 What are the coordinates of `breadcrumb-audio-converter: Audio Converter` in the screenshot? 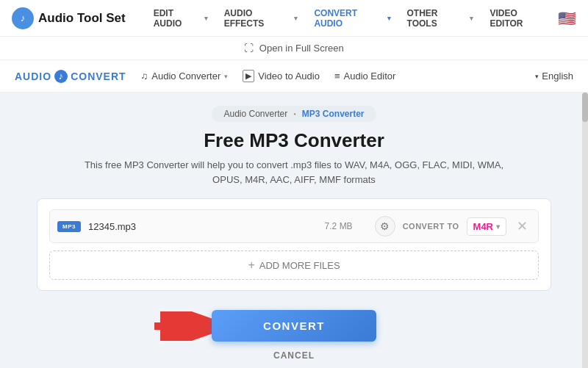 It's located at (256, 114).